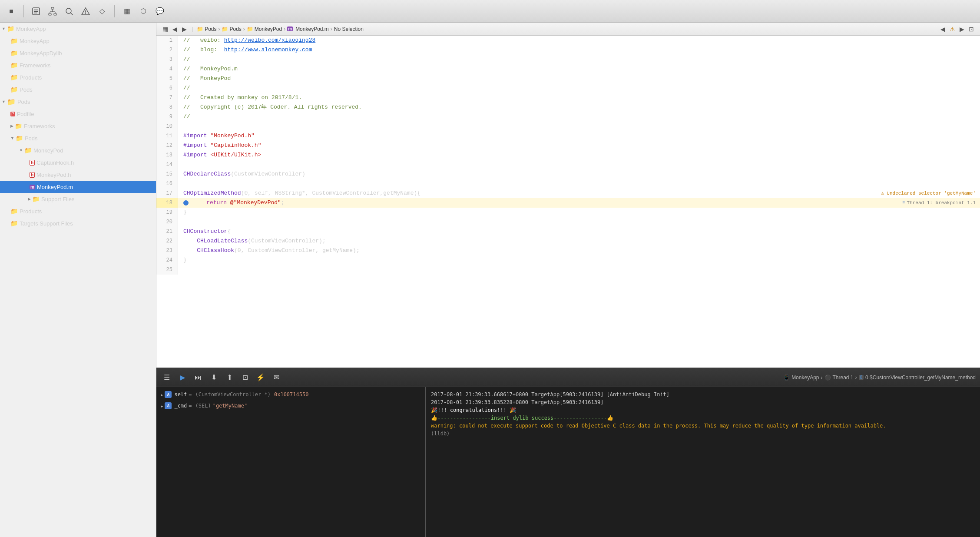 The width and height of the screenshot is (980, 537). What do you see at coordinates (78, 53) in the screenshot?
I see `sidebar-item-monkeyappdylib: 📁 MonkeyAppDylib` at bounding box center [78, 53].